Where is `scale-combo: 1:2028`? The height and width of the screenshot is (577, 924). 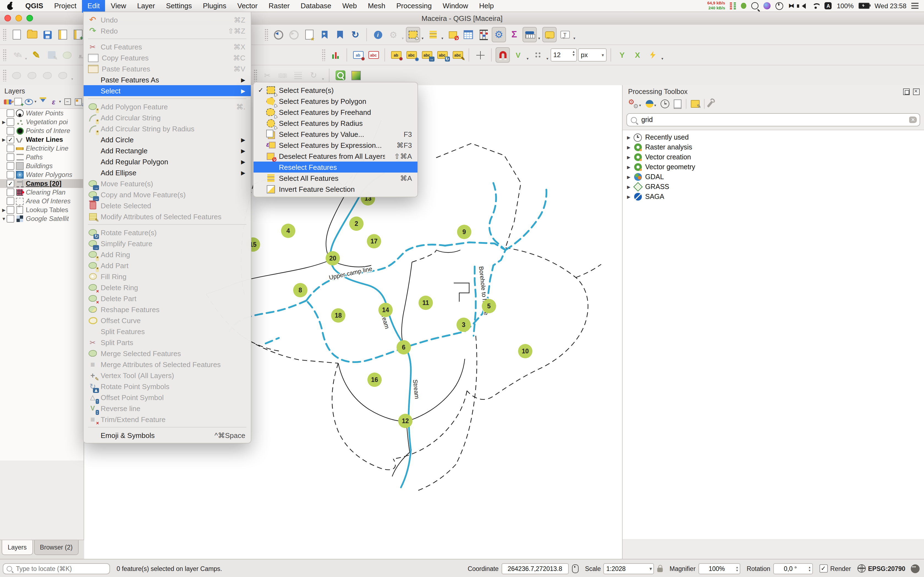
scale-combo: 1:2028 is located at coordinates (629, 569).